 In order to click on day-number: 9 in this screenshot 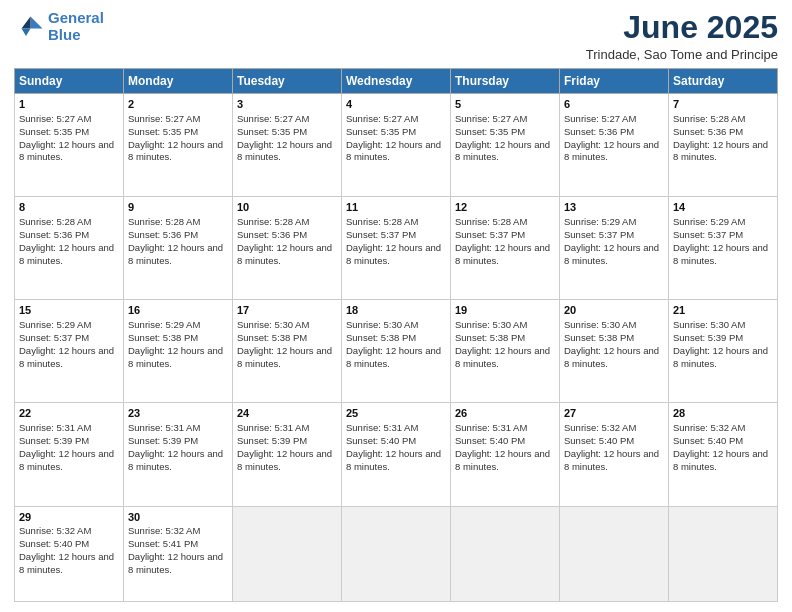, I will do `click(178, 208)`.